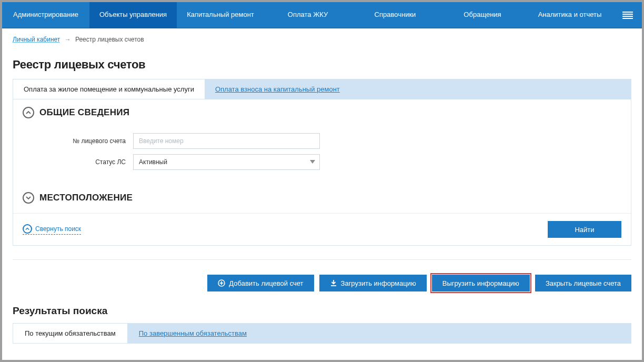 Image resolution: width=644 pixels, height=362 pixels. What do you see at coordinates (322, 162) in the screenshot?
I see `row-status: Статус ЛС Активный` at bounding box center [322, 162].